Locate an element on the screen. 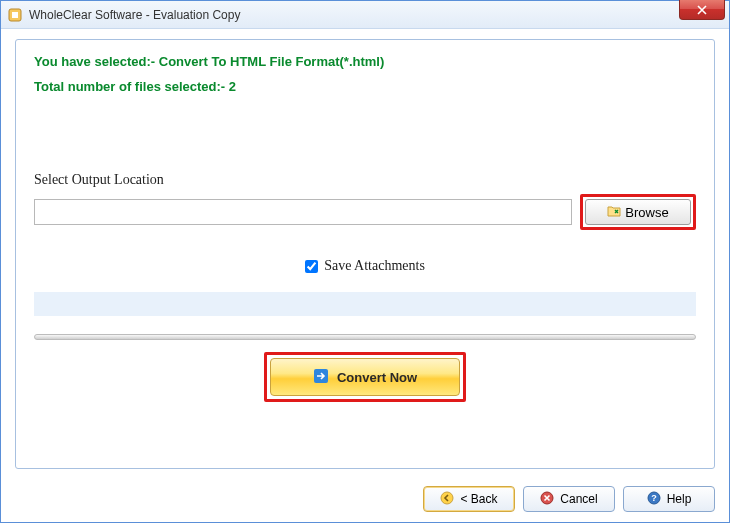 This screenshot has width=730, height=523. folder-icon is located at coordinates (614, 212).